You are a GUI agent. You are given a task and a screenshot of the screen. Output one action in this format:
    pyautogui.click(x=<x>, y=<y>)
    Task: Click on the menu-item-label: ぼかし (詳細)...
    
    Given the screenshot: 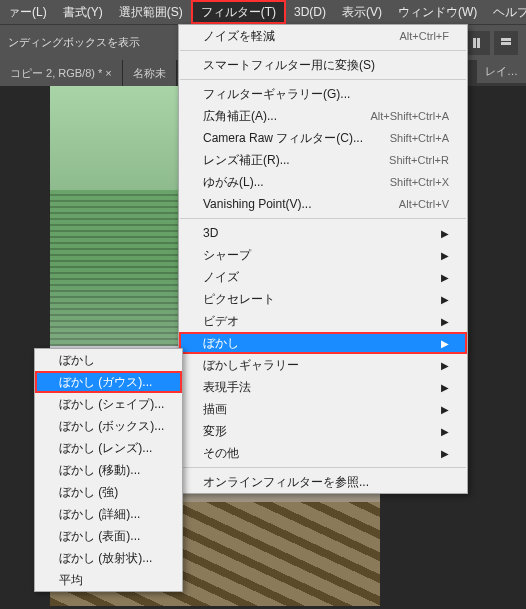 What is the action you would take?
    pyautogui.click(x=112, y=514)
    